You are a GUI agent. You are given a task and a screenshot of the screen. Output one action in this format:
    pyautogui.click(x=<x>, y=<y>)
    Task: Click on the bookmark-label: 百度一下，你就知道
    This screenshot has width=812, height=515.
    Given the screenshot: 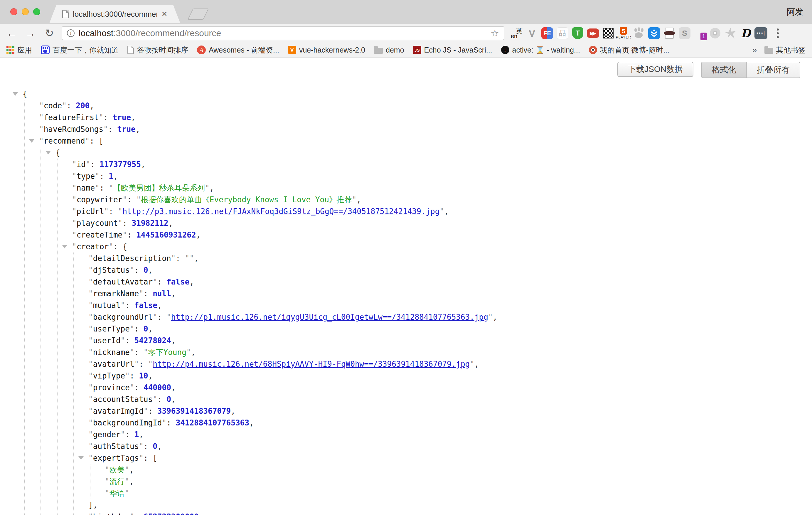 What is the action you would take?
    pyautogui.click(x=86, y=50)
    